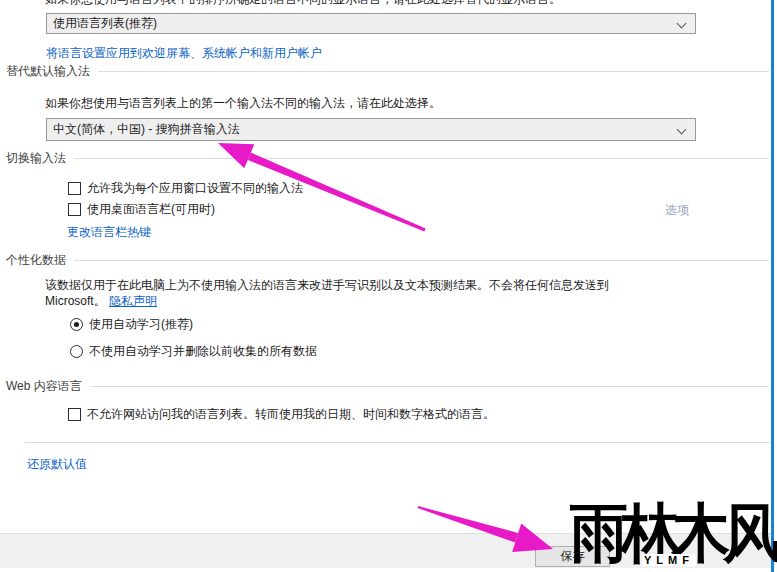 The image size is (777, 572). I want to click on desktop-language-bar-label: 使用桌面语言栏(可用时), so click(151, 210).